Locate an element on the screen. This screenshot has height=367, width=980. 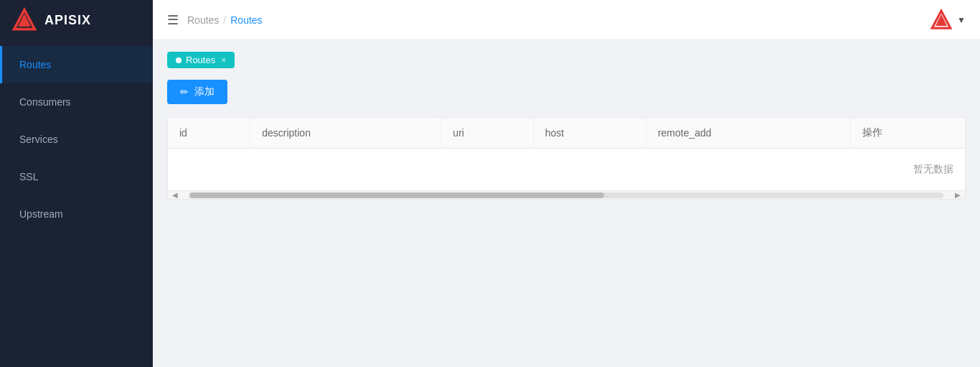
table-empty-row: 暂无数据 is located at coordinates (567, 169).